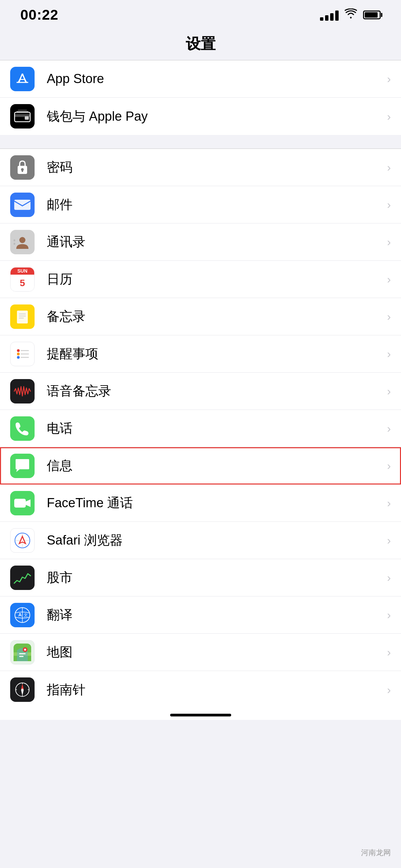  I want to click on page-title: 设置, so click(201, 44).